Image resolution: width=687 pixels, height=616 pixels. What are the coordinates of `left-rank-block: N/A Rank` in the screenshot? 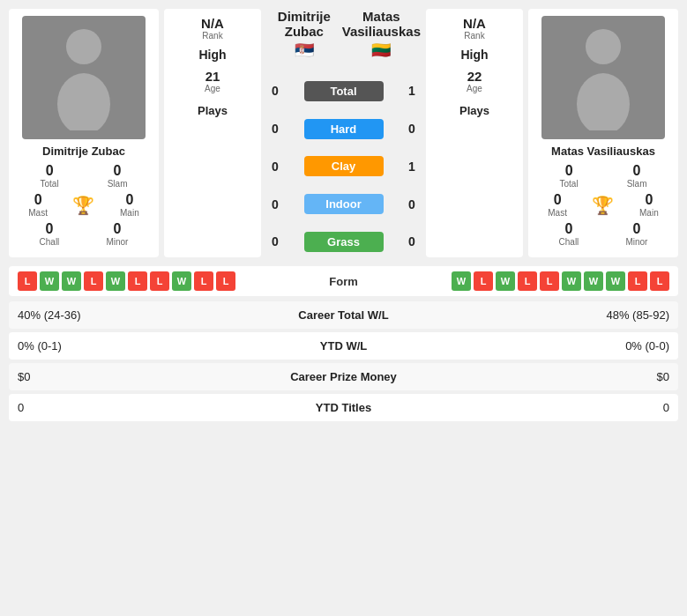 It's located at (213, 28).